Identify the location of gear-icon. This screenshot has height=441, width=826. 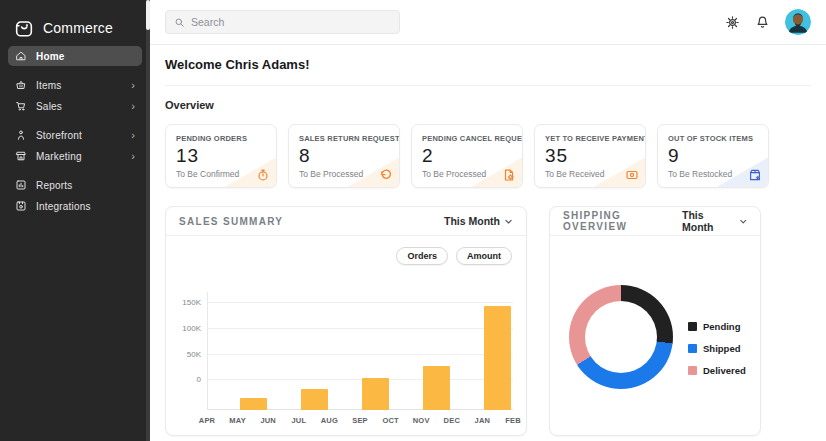
(732, 22).